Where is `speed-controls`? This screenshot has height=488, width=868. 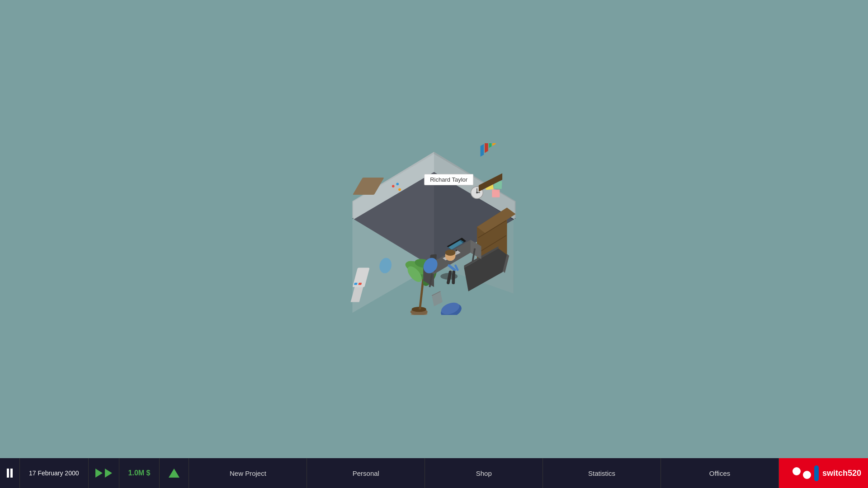 speed-controls is located at coordinates (104, 473).